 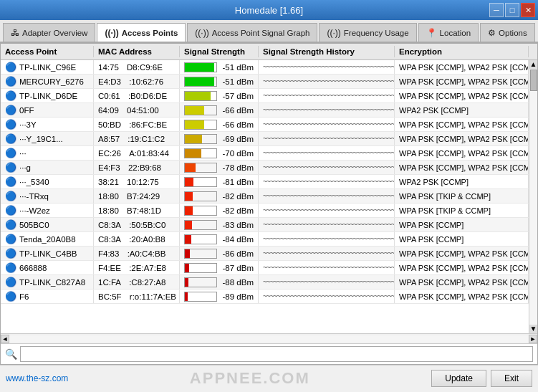 I want to click on window-title: Homedale [1.66], so click(x=269, y=10).